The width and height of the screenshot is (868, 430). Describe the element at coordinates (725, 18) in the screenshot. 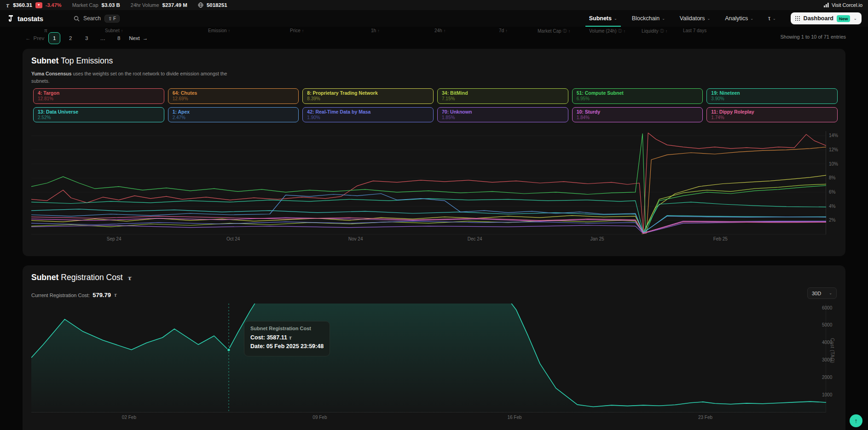

I see `nav-menu: Subnets⌄Blockchain⌄Validators⌄Analytics⌄…` at that location.